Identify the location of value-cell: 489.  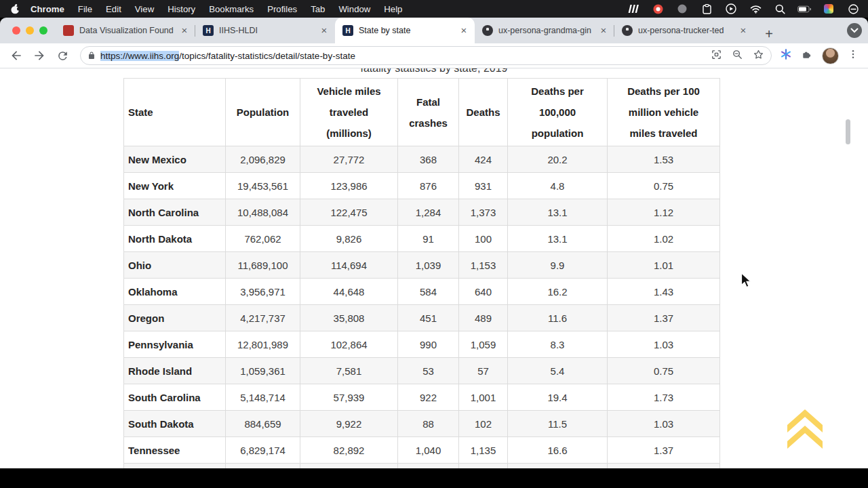
(484, 319).